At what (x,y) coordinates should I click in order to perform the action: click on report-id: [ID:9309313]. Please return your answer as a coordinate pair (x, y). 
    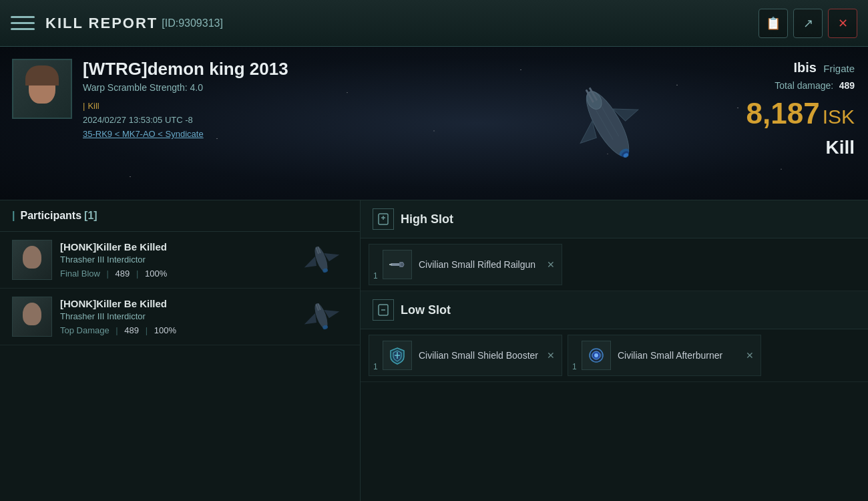
    Looking at the image, I should click on (192, 23).